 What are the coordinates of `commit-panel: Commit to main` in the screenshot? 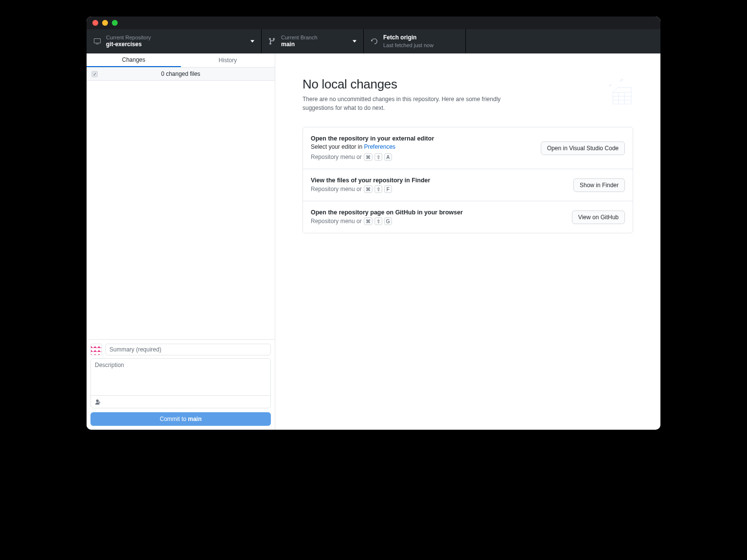 It's located at (181, 385).